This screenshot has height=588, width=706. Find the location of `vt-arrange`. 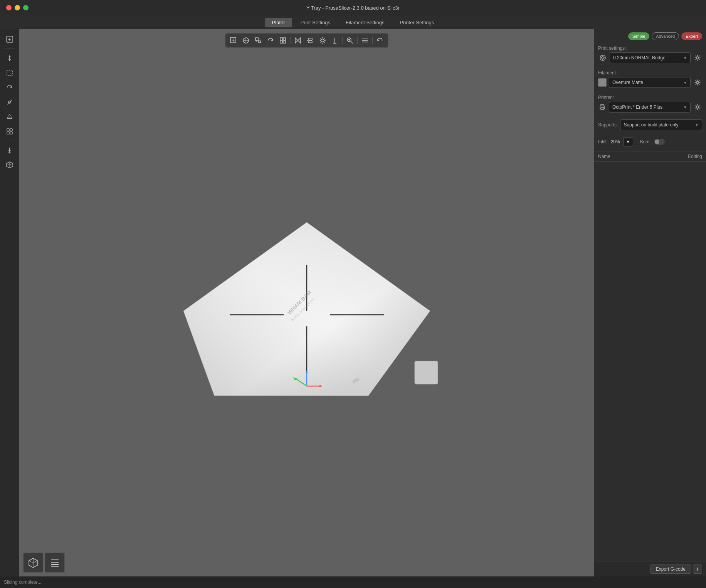

vt-arrange is located at coordinates (283, 40).